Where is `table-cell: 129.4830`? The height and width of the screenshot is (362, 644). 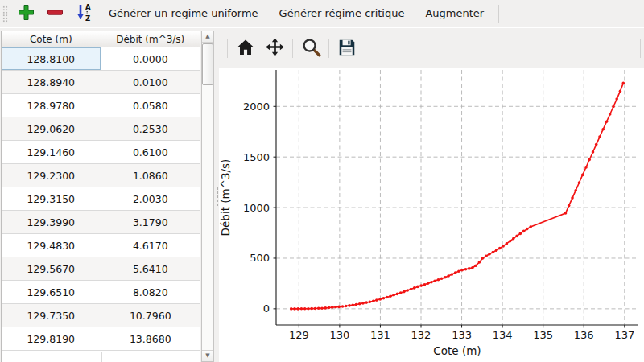
table-cell: 129.4830 is located at coordinates (52, 246).